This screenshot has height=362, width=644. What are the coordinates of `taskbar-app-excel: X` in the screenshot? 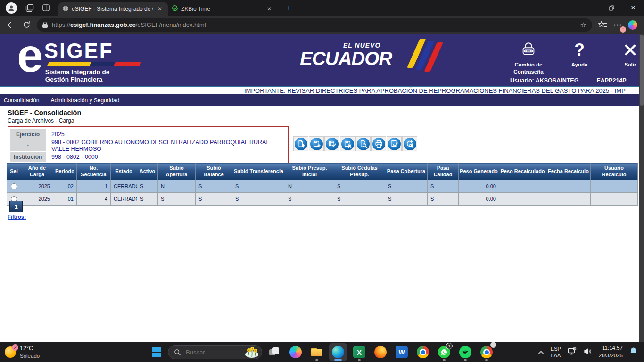 It's located at (359, 352).